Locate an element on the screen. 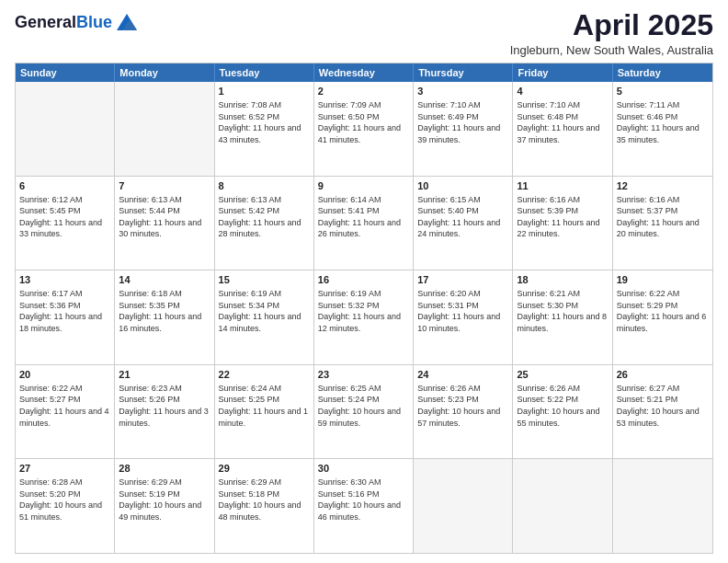  day-number: 1 is located at coordinates (265, 92).